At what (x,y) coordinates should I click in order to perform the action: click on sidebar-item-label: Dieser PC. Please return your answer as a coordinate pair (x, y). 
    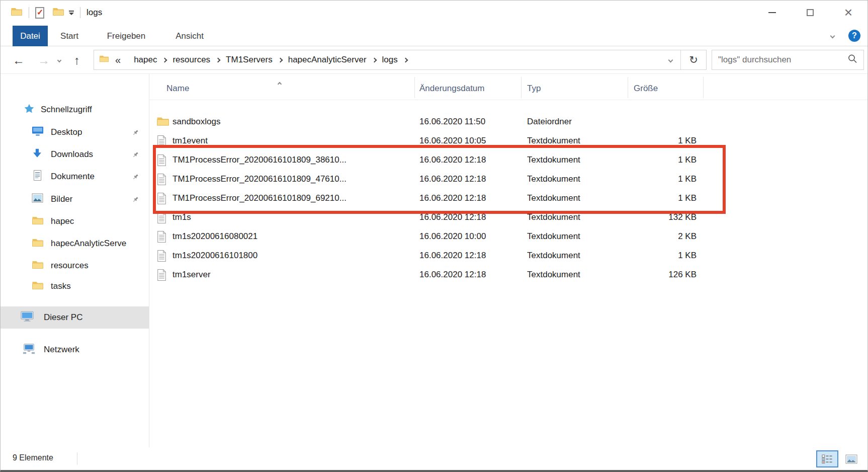
    Looking at the image, I should click on (63, 318).